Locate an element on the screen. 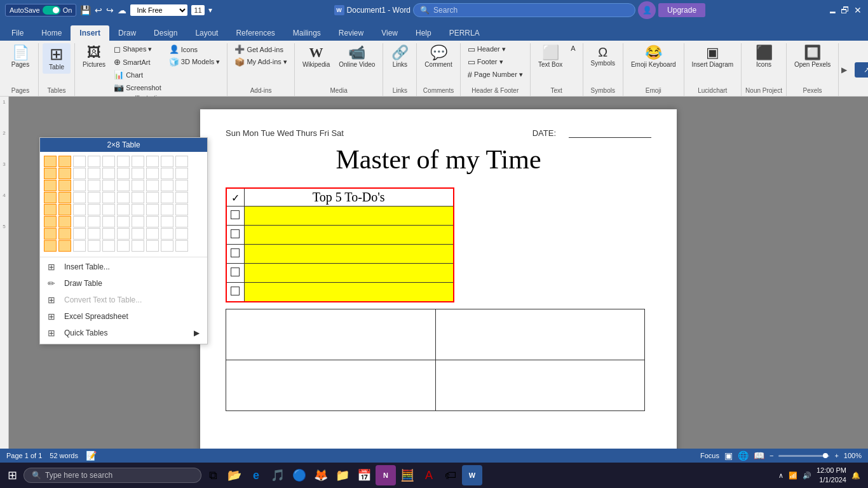 This screenshot has height=488, width=868. taskbar-volume-icon: 🔊 is located at coordinates (807, 475).